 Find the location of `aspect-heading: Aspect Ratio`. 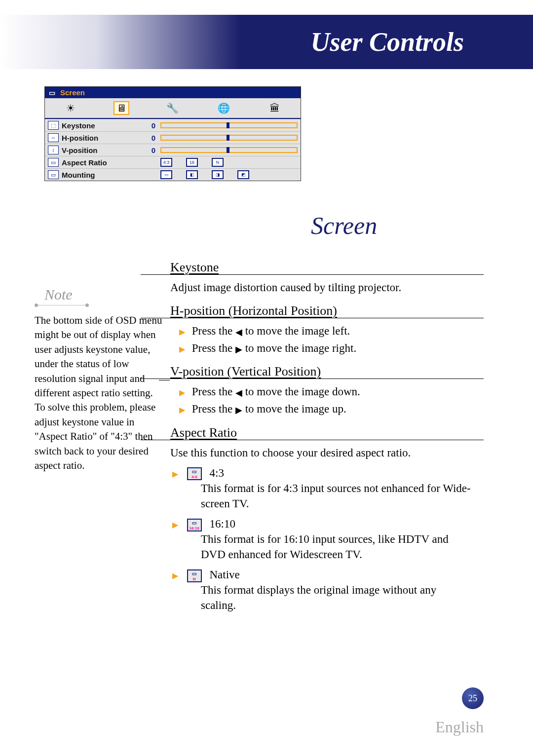

aspect-heading: Aspect Ratio is located at coordinates (327, 432).